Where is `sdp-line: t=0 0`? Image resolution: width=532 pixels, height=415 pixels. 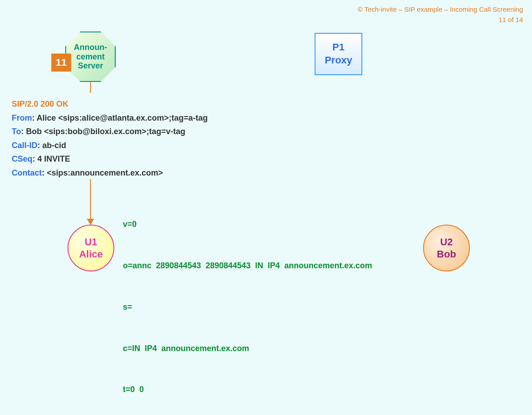 sdp-line: t=0 0 is located at coordinates (248, 390).